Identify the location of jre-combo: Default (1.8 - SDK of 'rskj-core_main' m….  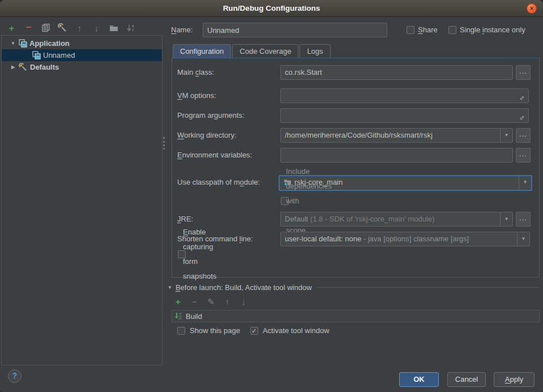
(396, 219).